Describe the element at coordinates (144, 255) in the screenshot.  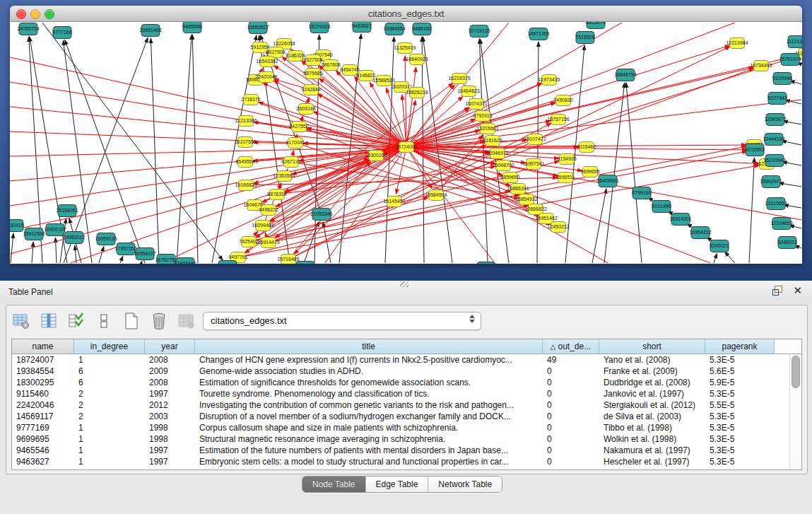
I see `graph-node: 16958107` at that location.